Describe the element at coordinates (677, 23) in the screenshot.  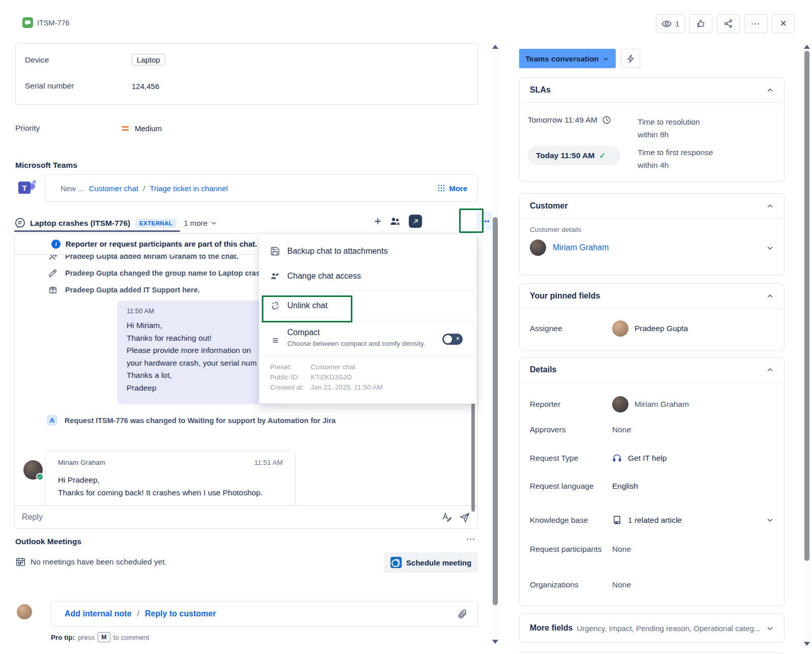
I see `watchers-count: 1` at that location.